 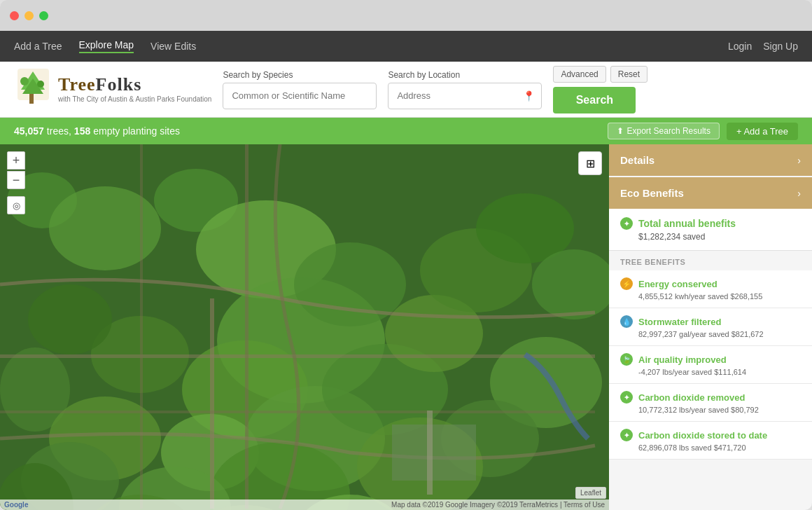 I want to click on total-benefits: ✦ Total annual benefits $1,282,234 saved, so click(x=710, y=230).